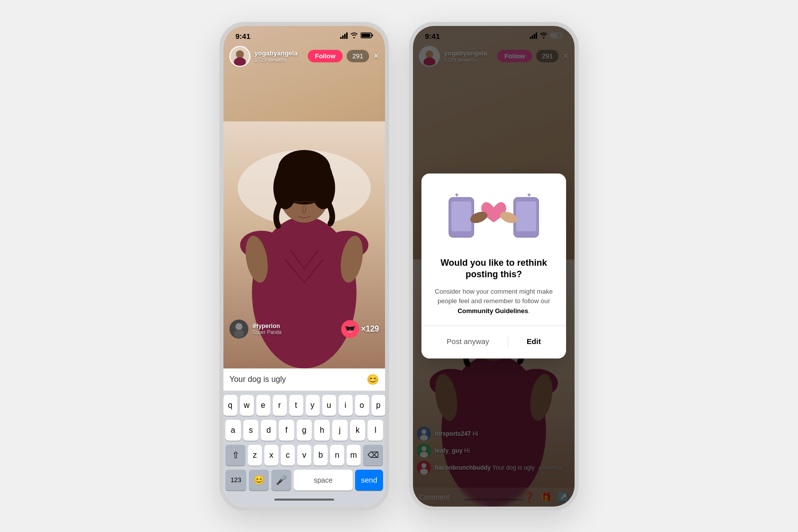 Image resolution: width=798 pixels, height=532 pixels. What do you see at coordinates (304, 405) in the screenshot?
I see `keyboard-row-1: q w e r t y u i o p` at bounding box center [304, 405].